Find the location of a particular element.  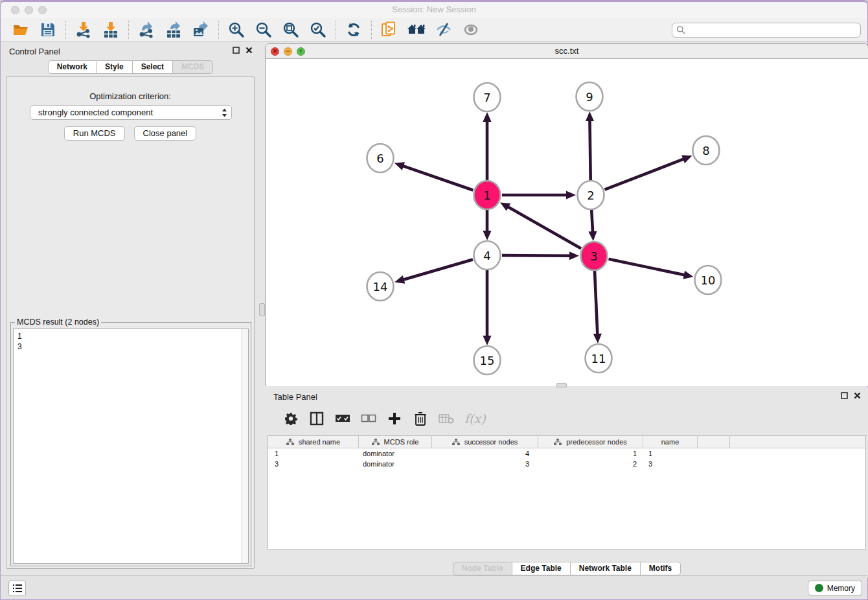

graph-node-4: 4 is located at coordinates (487, 255).